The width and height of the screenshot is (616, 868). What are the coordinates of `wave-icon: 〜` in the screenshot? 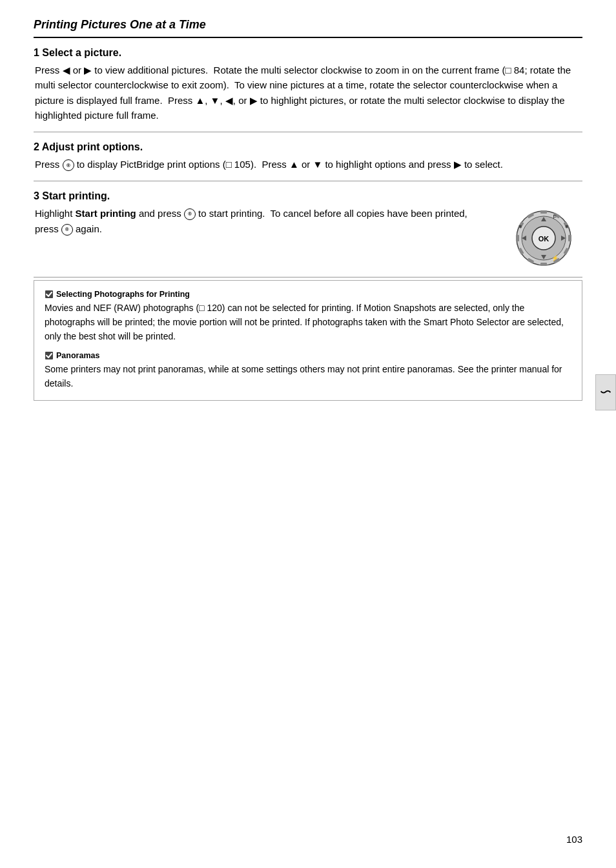 It's located at (606, 392).